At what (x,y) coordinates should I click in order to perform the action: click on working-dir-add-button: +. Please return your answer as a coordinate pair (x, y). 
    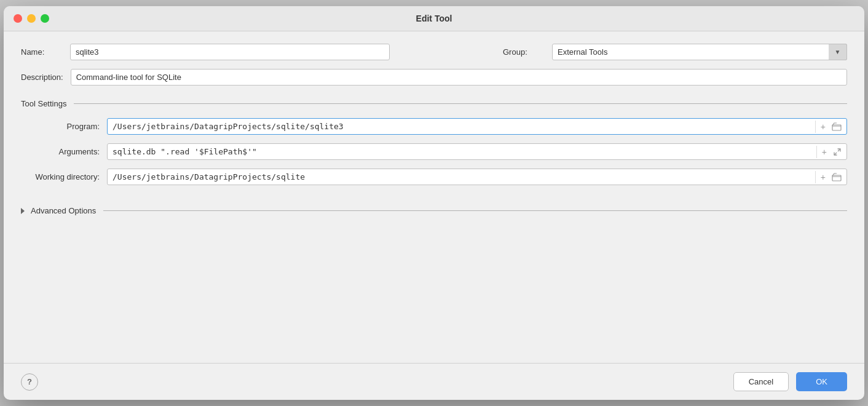
    Looking at the image, I should click on (823, 177).